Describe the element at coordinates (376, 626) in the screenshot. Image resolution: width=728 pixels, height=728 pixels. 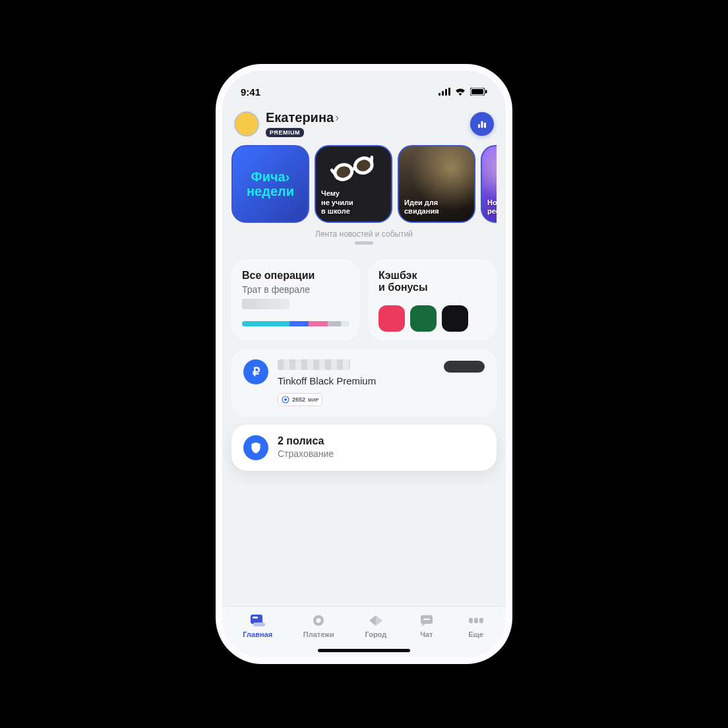
I see `tab-city: Город` at that location.